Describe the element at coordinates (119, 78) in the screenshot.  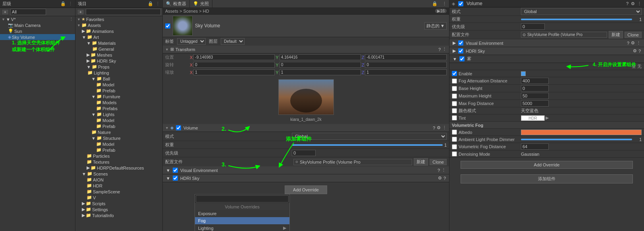
I see `tree-ball: ▼ 📁 Ball` at that location.